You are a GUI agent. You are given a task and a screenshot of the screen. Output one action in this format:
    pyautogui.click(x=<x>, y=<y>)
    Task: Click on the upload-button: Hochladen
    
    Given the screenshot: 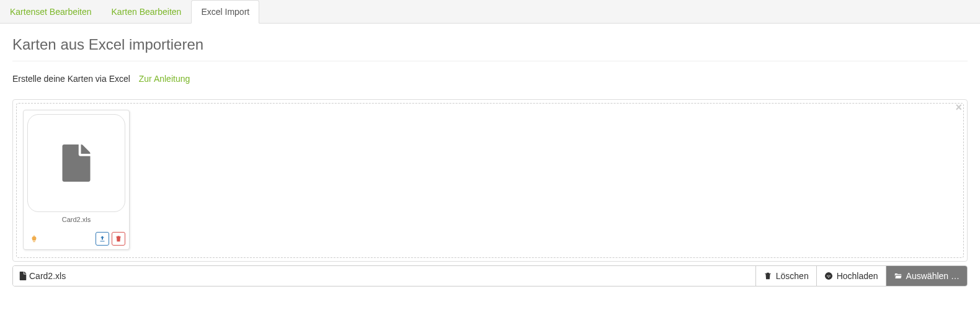 What is the action you would take?
    pyautogui.click(x=851, y=276)
    